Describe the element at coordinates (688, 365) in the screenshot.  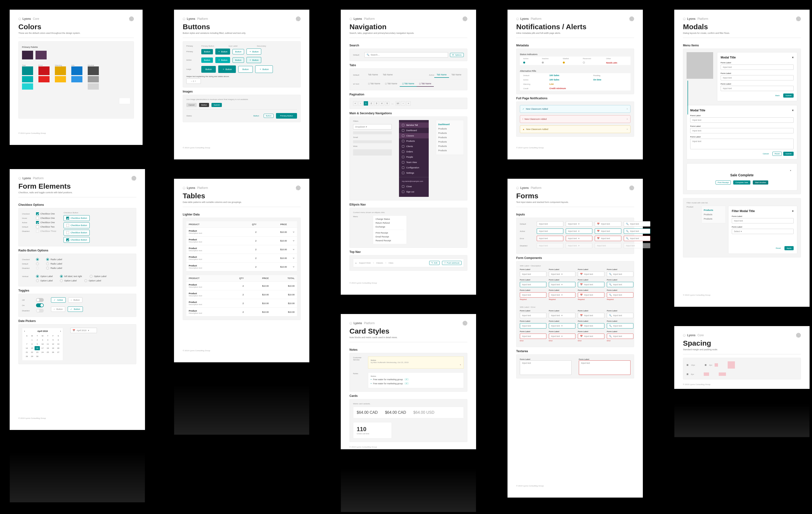
I see `margin-icon: ⊞` at that location.